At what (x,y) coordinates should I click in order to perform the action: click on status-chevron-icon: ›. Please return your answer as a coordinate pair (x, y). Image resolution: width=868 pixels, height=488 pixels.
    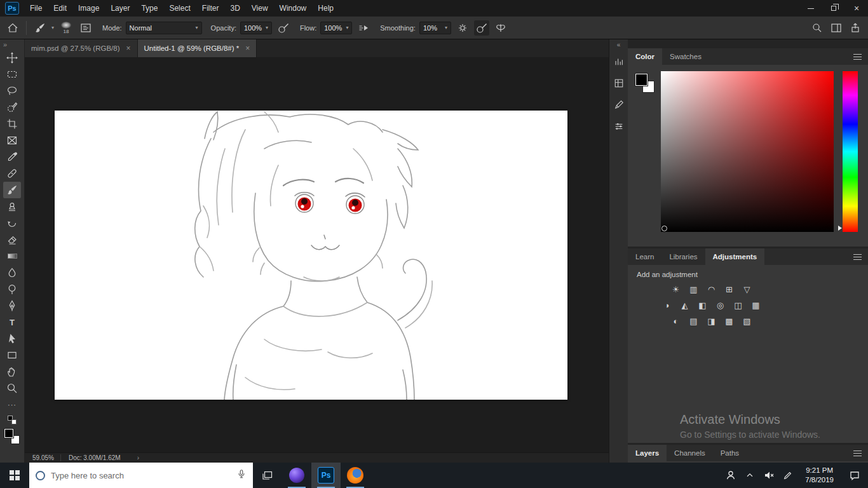
    Looking at the image, I should click on (139, 458).